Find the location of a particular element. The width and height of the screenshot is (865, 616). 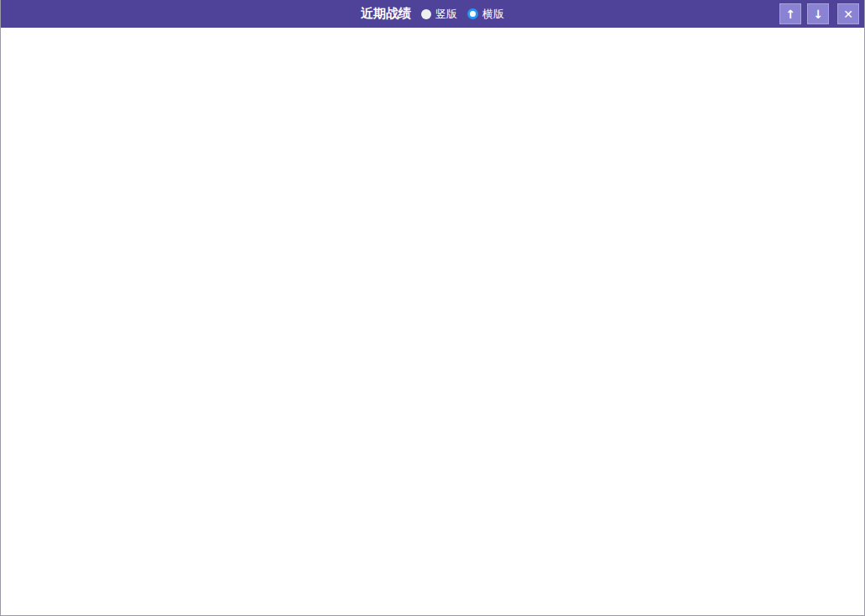

title-group: 近期战绩 竖版 横版 is located at coordinates (433, 13).